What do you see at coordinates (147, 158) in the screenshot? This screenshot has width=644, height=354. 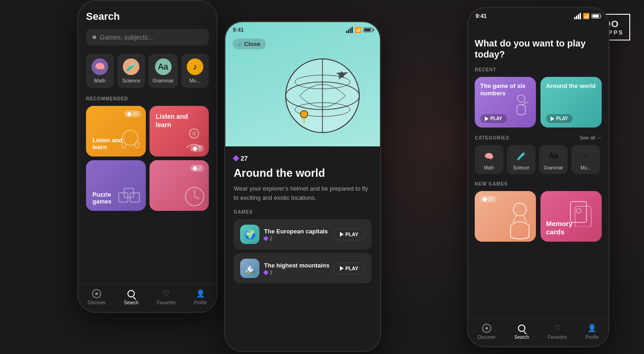 I see `cards-grid: 10 Listen andlearn Listen andlearn` at bounding box center [147, 158].